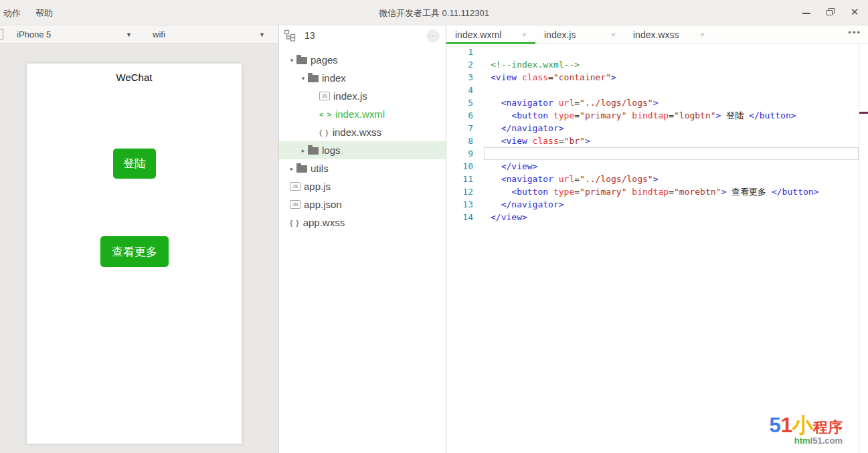 This screenshot has height=453, width=868. I want to click on line-number: 5, so click(460, 103).